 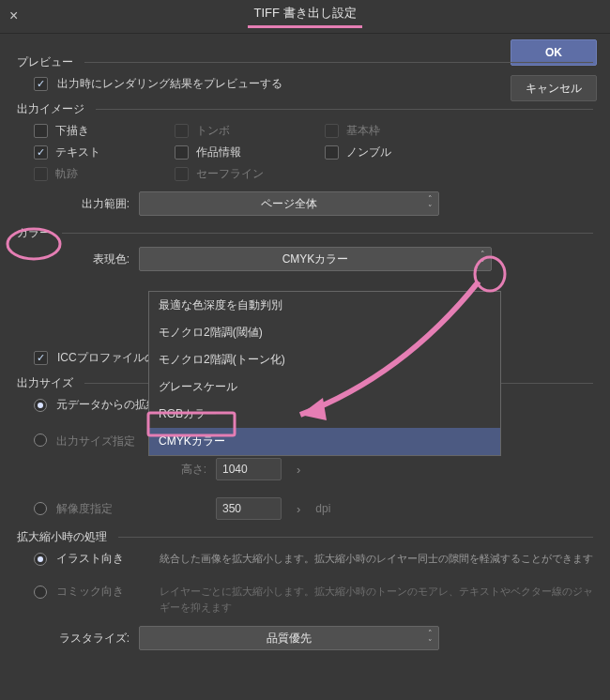 I want to click on section-preview: プレビュー, so click(x=305, y=62).